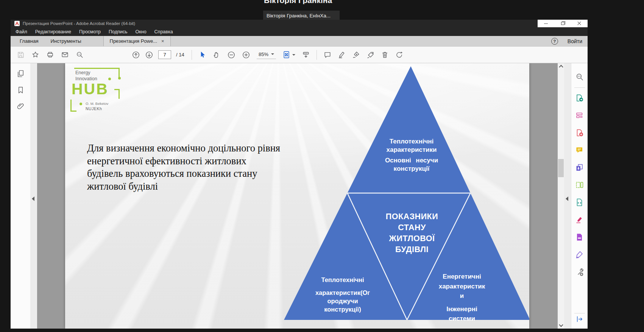 This screenshot has height=332, width=644. What do you see at coordinates (412, 142) in the screenshot?
I see `pyramid-line: Теплотехнічні` at bounding box center [412, 142].